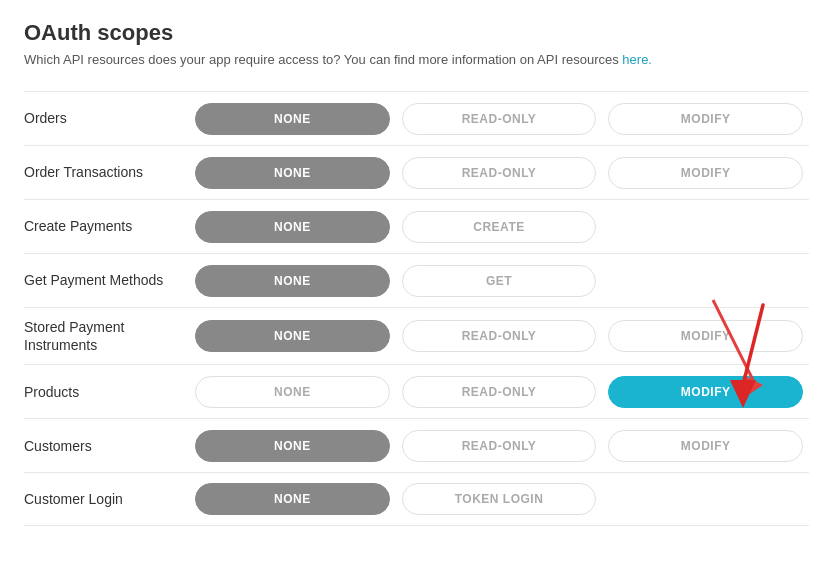 This screenshot has height=571, width=833. Describe the element at coordinates (292, 119) in the screenshot. I see `scope-cell-orders-0: NONE` at that location.